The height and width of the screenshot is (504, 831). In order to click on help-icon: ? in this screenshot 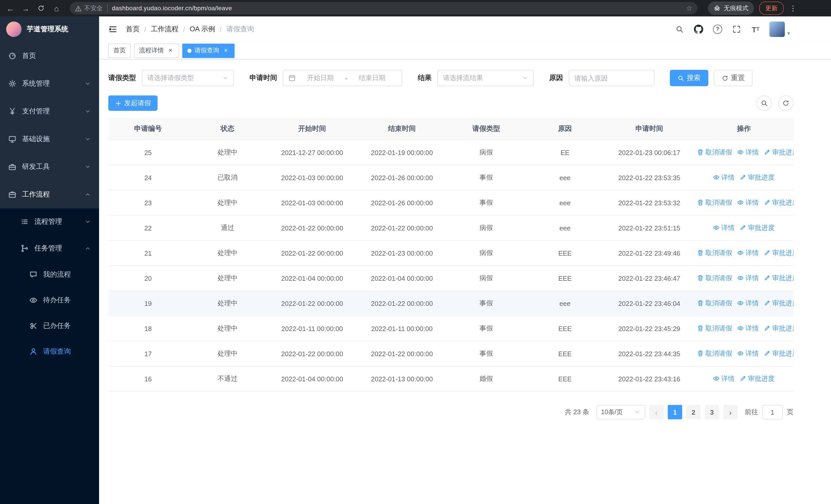, I will do `click(718, 29)`.